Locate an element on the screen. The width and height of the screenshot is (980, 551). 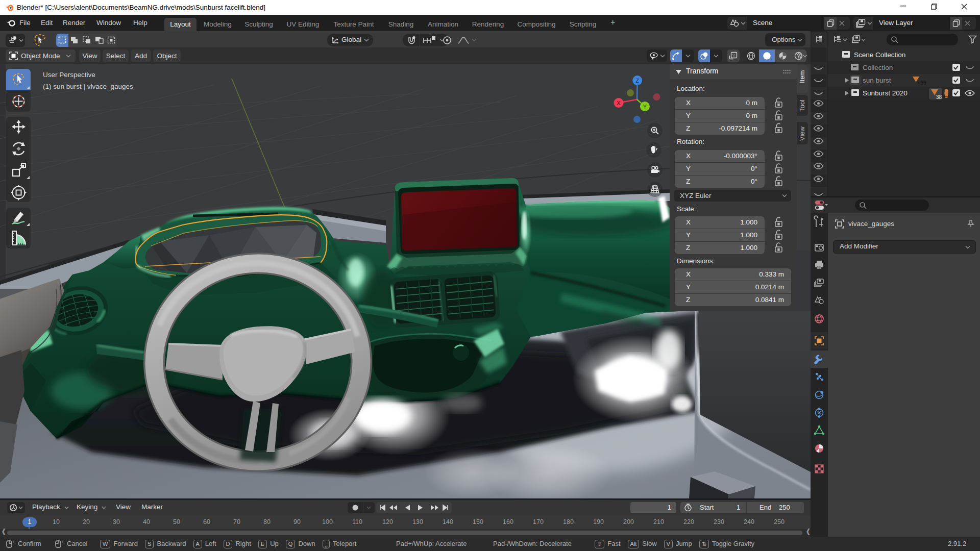
svg-text: Scene Collection is located at coordinates (880, 55).